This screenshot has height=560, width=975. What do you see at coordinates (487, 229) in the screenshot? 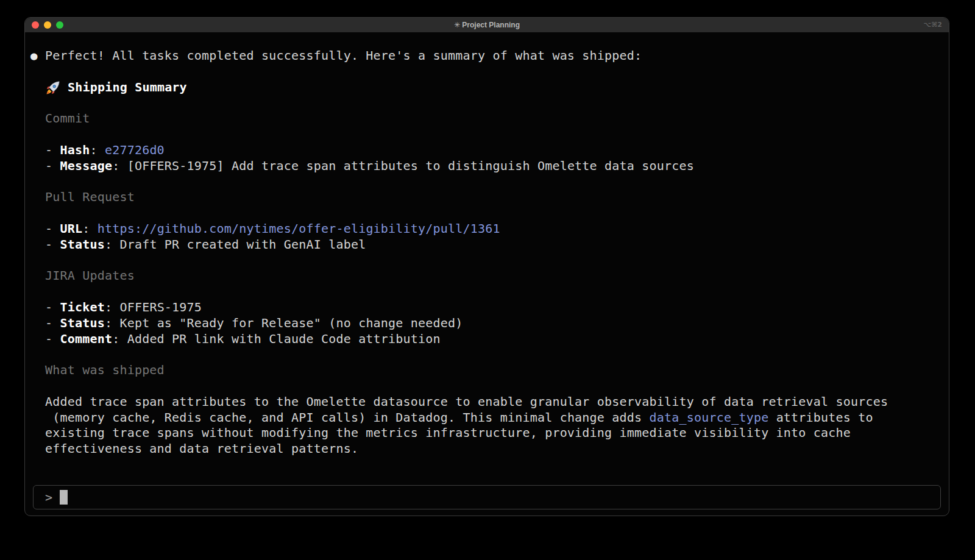
I see `list-item: - URL: https://github.com/nytimes/offer-…` at bounding box center [487, 229].